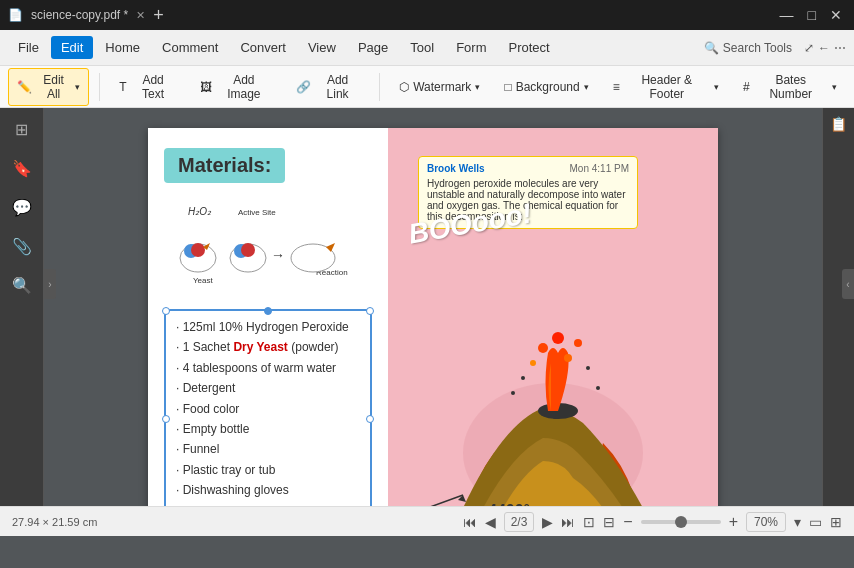  Describe the element at coordinates (268, 412) in the screenshot. I see `materials-items-list: 125ml 10% Hydrogen Peroxide 1 Sachet Dry…` at that location.